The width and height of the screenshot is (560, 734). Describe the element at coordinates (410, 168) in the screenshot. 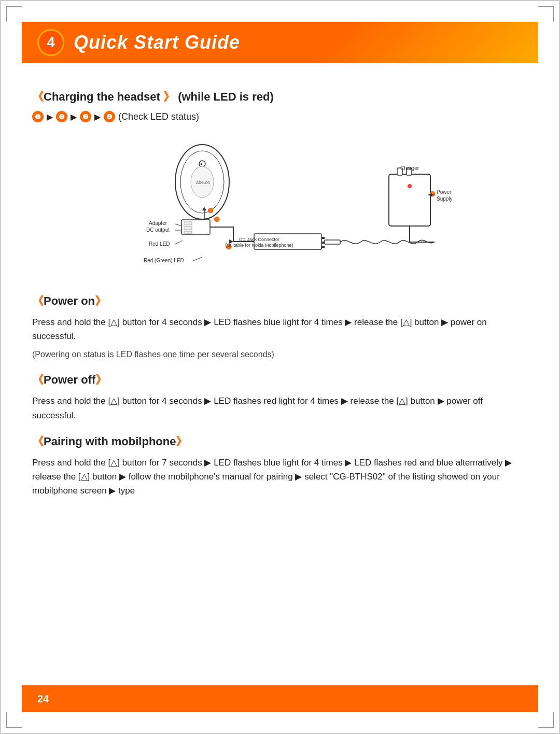

I see `svg-text: Charger` at that location.